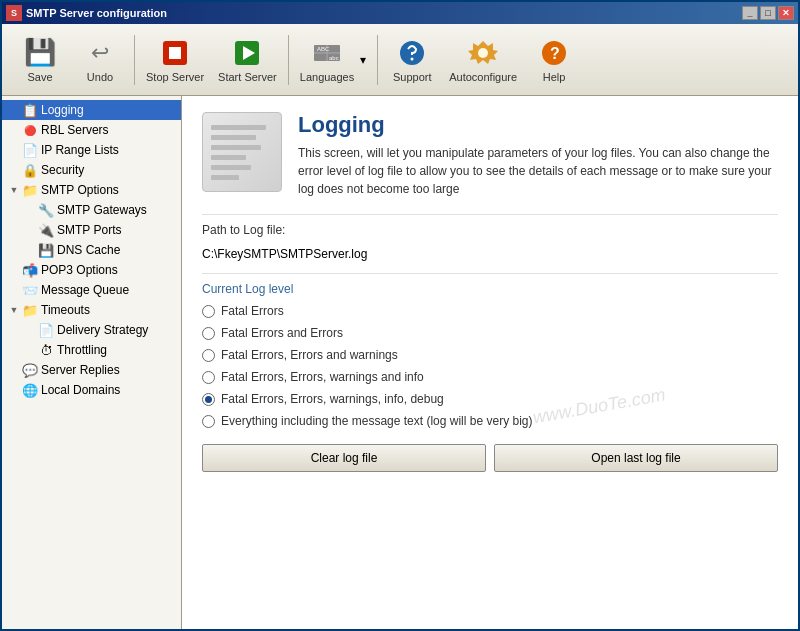 This screenshot has height=631, width=800. Describe the element at coordinates (14, 110) in the screenshot. I see `logging-expander` at that location.